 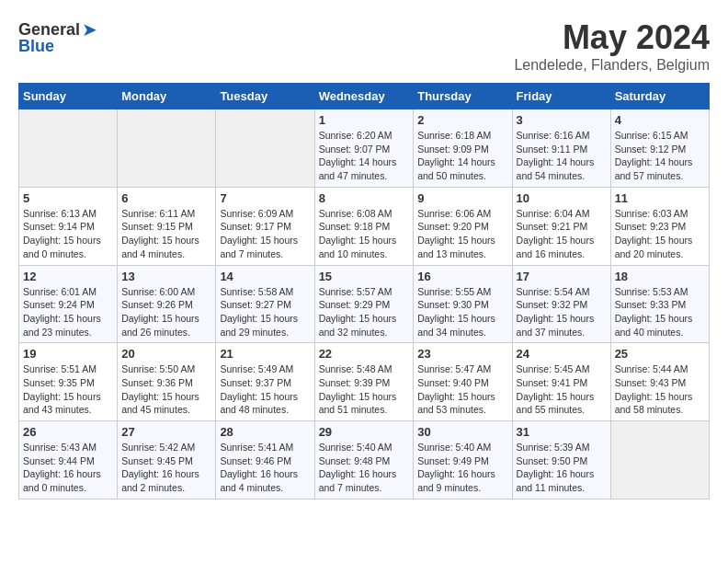 I want to click on calendar-cell: 1Sunrise: 6:20 AM Sunset: 9:07 PM Daylig…, so click(x=364, y=149).